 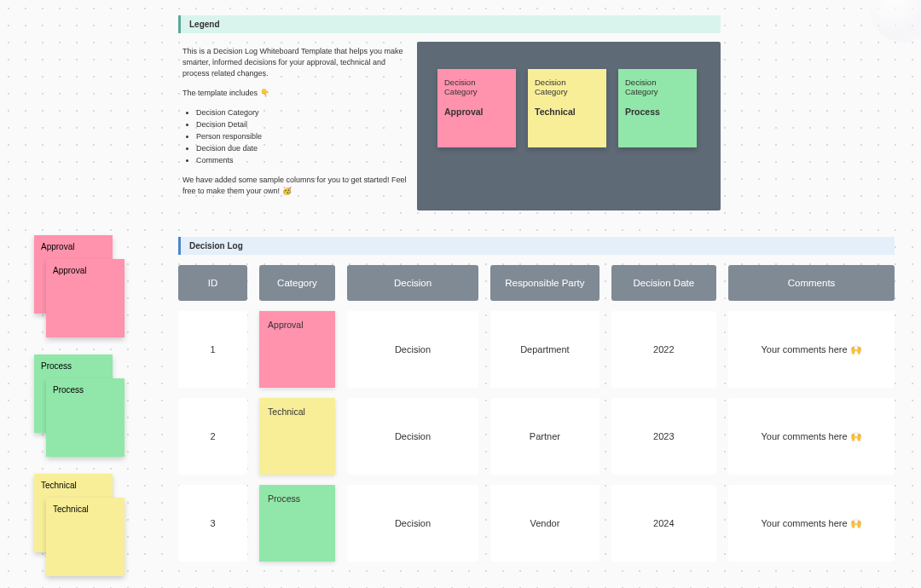 I want to click on header-id: ID, so click(x=213, y=283).